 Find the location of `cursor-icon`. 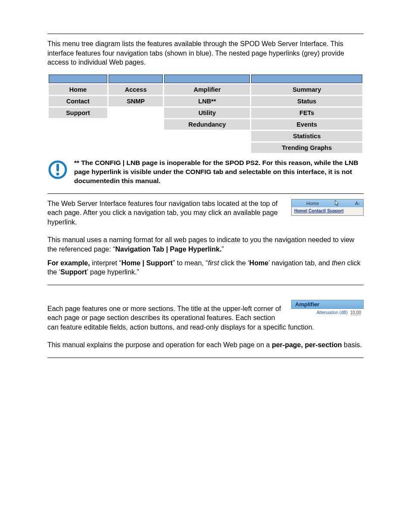

cursor-icon is located at coordinates (337, 203).